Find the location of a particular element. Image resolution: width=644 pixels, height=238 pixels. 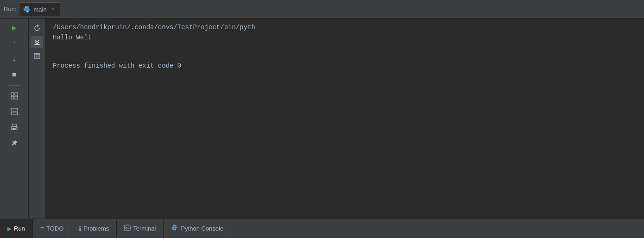

rerun-icon is located at coordinates (37, 28).